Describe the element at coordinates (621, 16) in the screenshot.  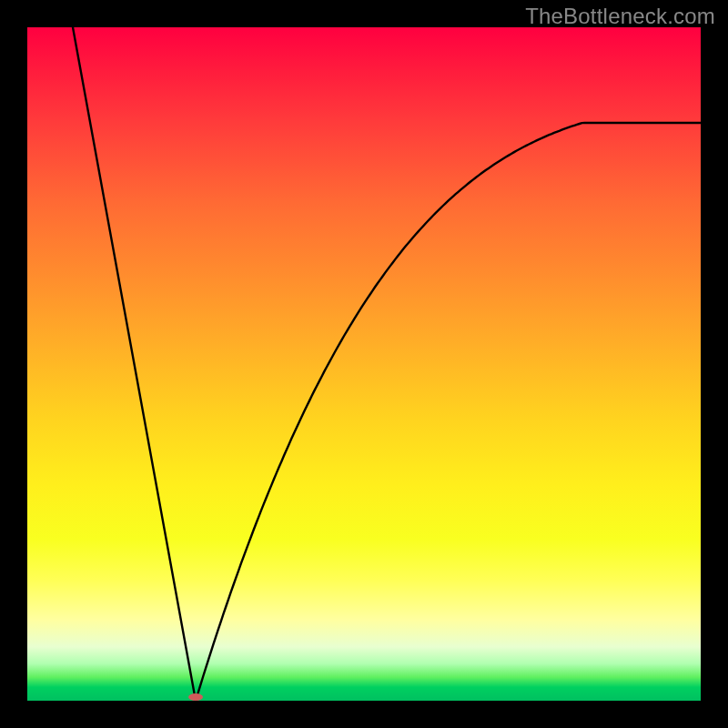
I see `watermark-text: TheBottleneck.com` at that location.